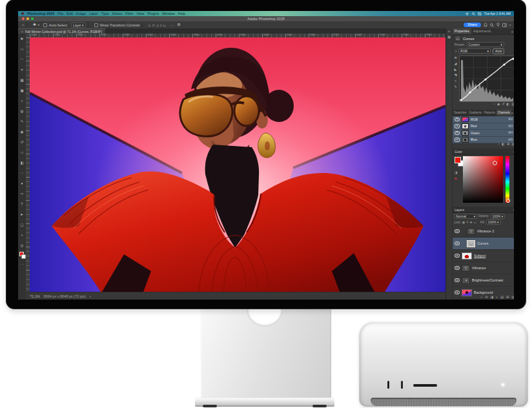  What do you see at coordinates (45, 25) in the screenshot?
I see `auto-select-checkbox` at bounding box center [45, 25].